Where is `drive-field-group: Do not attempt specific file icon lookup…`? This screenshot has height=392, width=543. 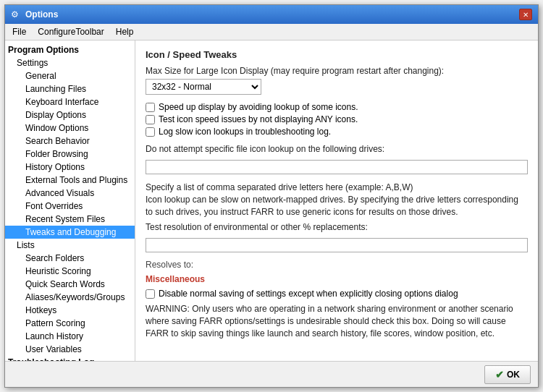 drive-field-group: Do not attempt specific file icon lookup… is located at coordinates (337, 159).